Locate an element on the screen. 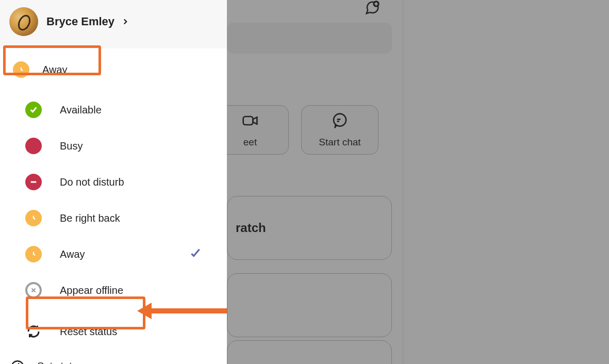 The height and width of the screenshot is (364, 609). profile-row: Bryce Emley is located at coordinates (113, 24).